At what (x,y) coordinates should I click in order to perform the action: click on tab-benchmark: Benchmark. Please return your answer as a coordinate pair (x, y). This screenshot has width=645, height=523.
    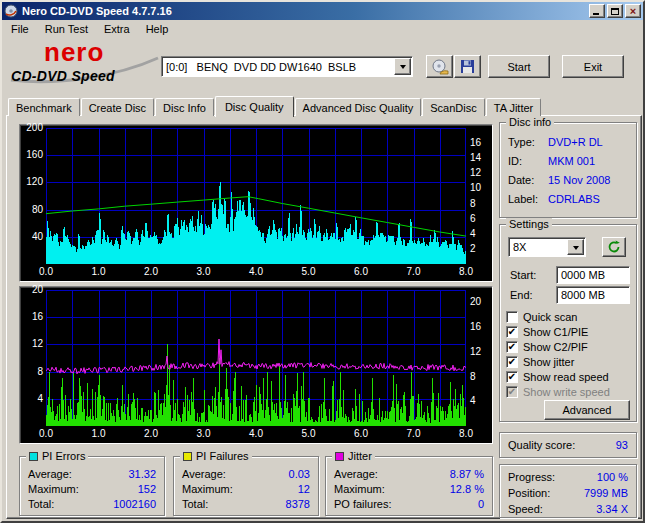
    Looking at the image, I should click on (44, 107).